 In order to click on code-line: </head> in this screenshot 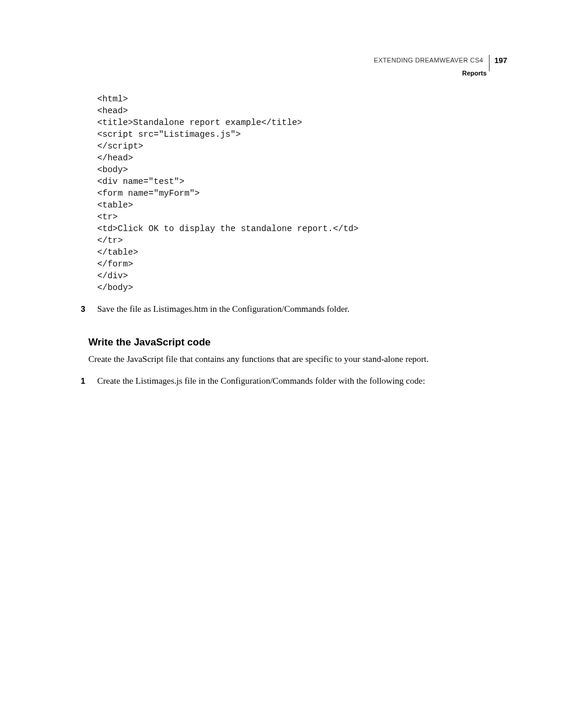, I will do `click(115, 158)`.